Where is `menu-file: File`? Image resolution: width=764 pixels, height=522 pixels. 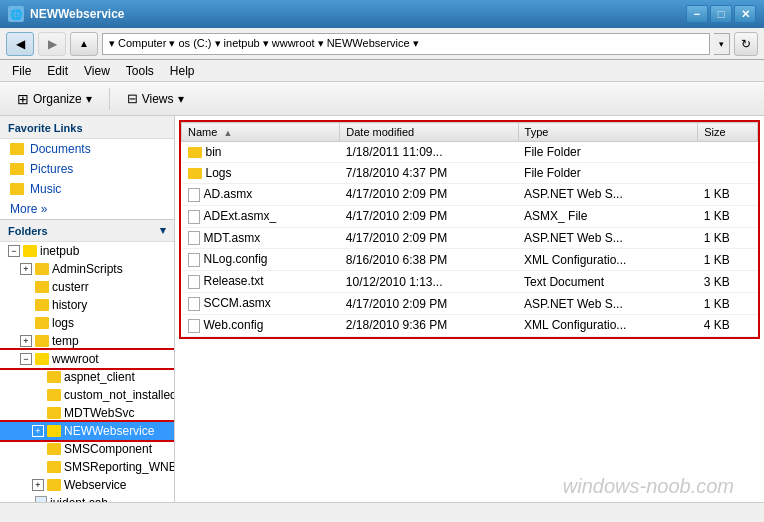
menu-file: File is located at coordinates (22, 71).